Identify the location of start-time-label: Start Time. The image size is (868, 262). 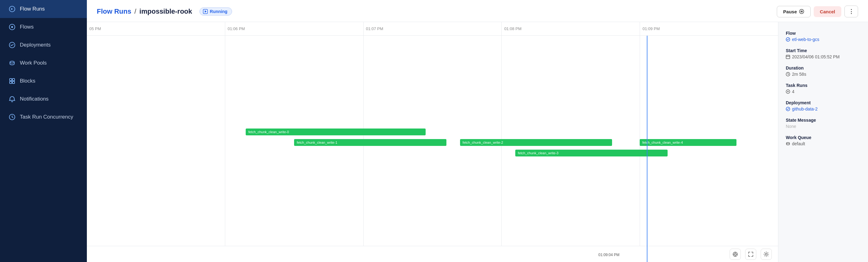
(823, 51).